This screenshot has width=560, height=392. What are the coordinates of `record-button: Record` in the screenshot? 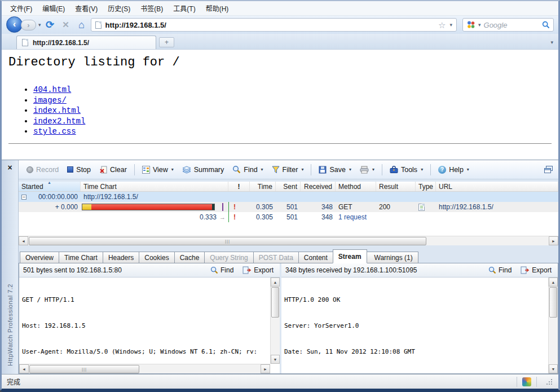 It's located at (43, 170).